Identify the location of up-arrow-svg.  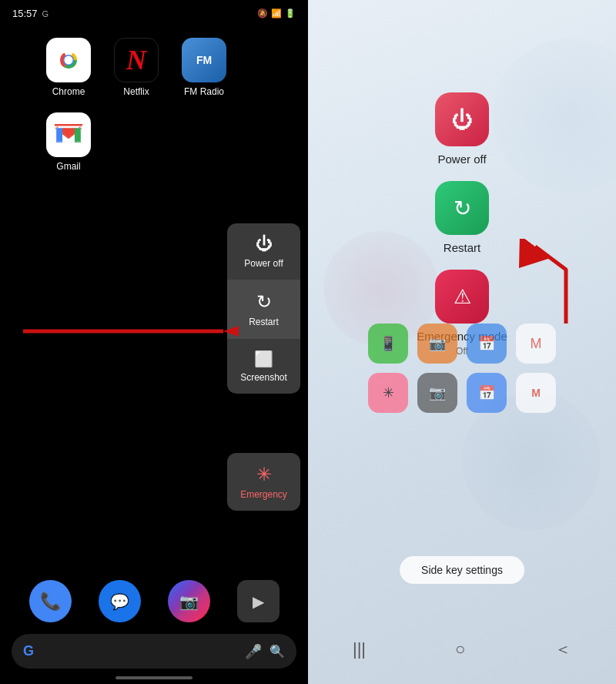
(543, 285).